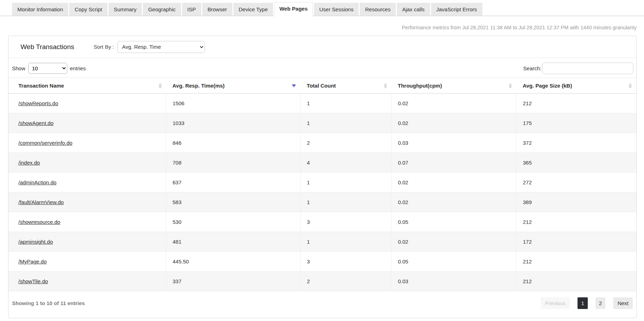 The height and width of the screenshot is (321, 644). What do you see at coordinates (48, 303) in the screenshot?
I see `showing-entries-status: Showing 1 to 10 of 11 entries` at bounding box center [48, 303].